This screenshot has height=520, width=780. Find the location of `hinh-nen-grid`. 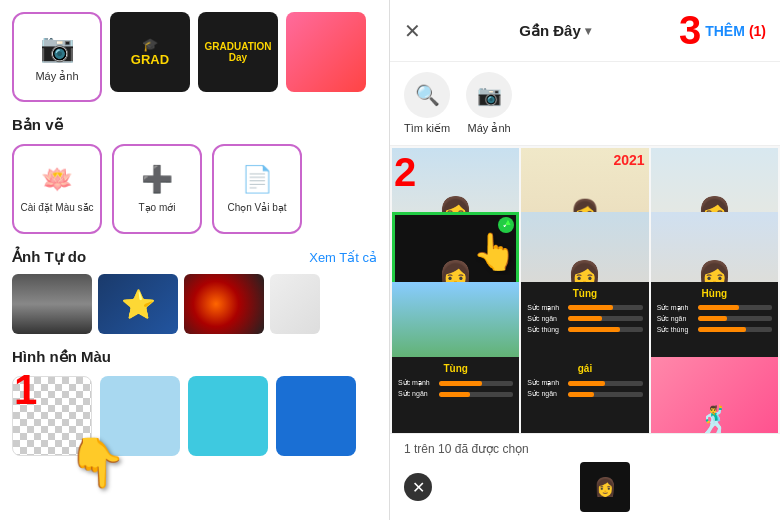

hinh-nen-grid is located at coordinates (194, 416).